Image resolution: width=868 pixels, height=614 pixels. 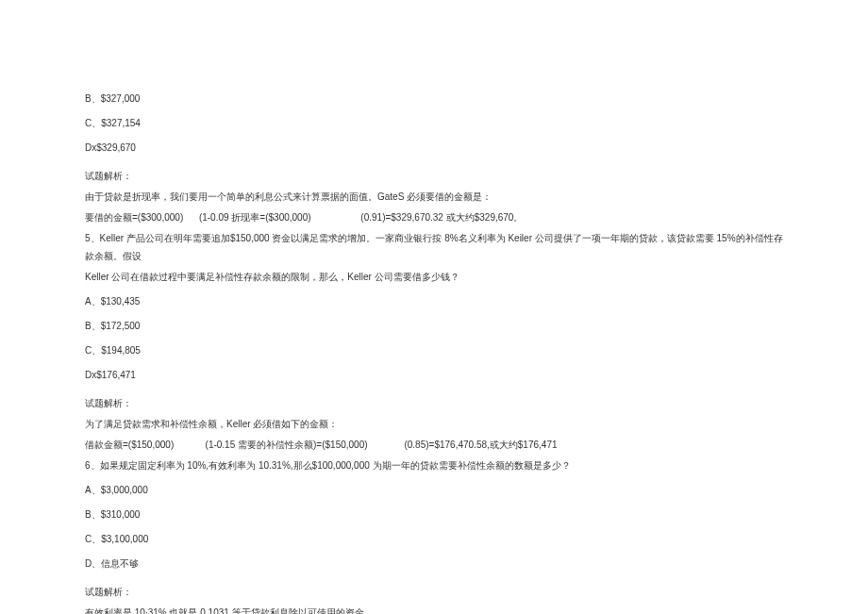 I want to click on analysis-text-1a: 由于贷款是折现率，我们要用一个简单的利息公式来计算票据的面值。GateS 必须要…, so click(x=434, y=196).